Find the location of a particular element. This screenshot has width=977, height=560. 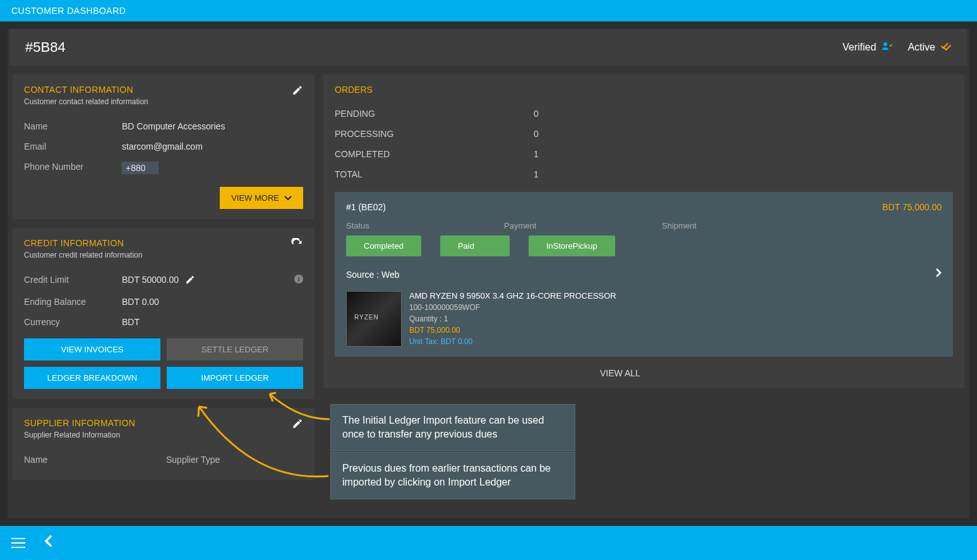

refresh-icon is located at coordinates (297, 246).